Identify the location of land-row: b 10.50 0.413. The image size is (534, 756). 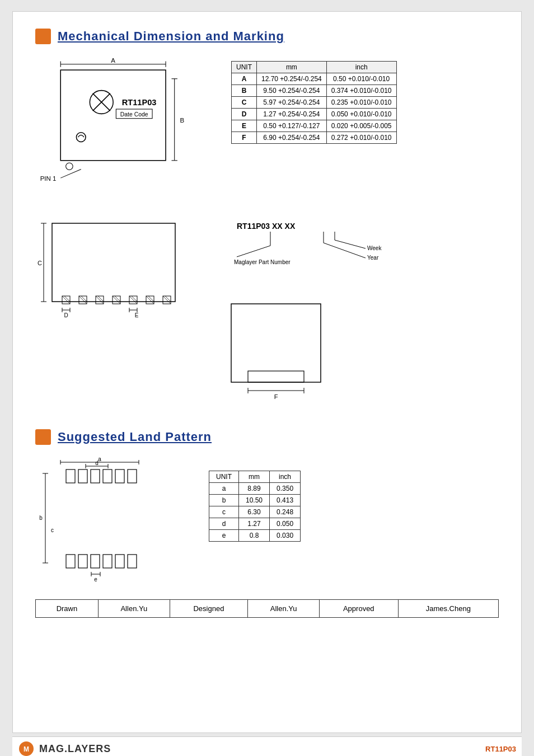
(255, 500).